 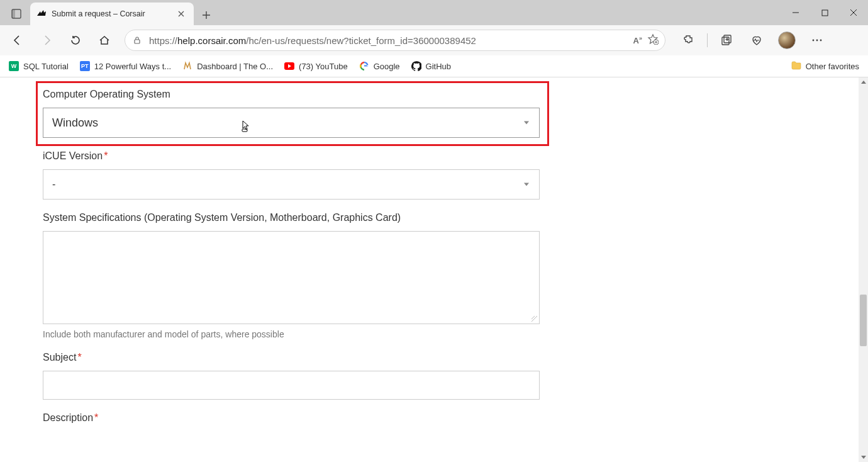 What do you see at coordinates (164, 40) in the screenshot?
I see `url-scheme: https://` at bounding box center [164, 40].